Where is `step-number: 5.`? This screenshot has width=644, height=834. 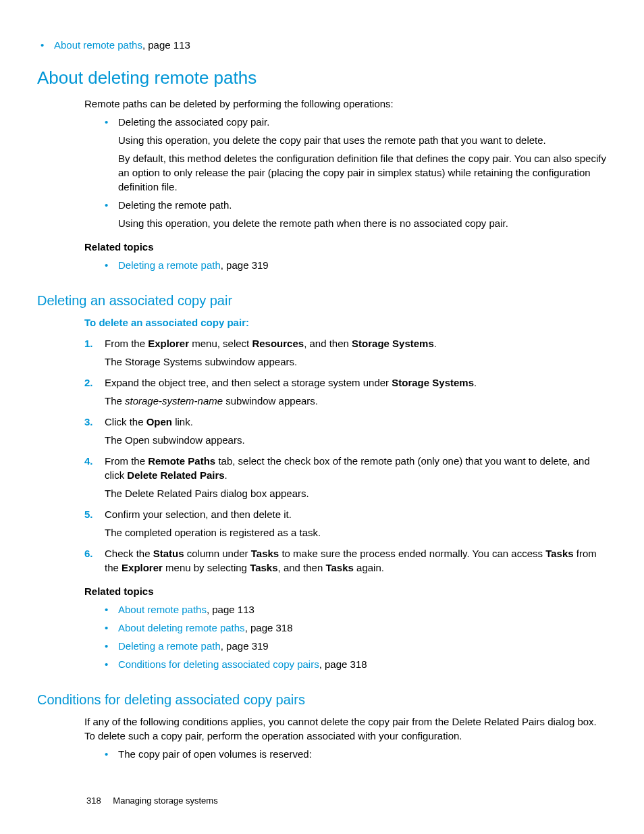 step-number: 5. is located at coordinates (89, 515).